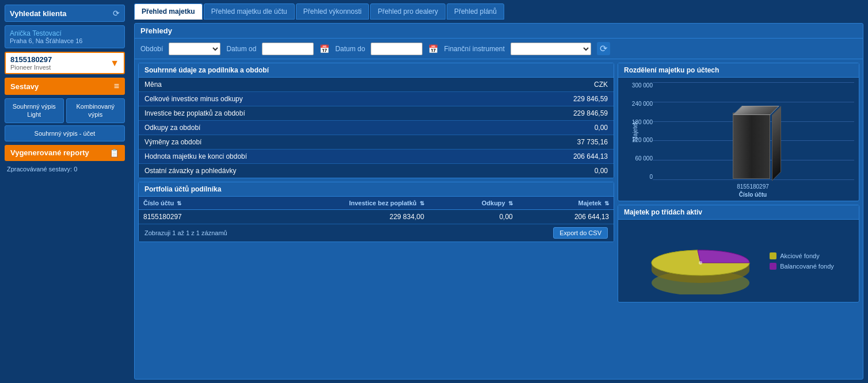  I want to click on tab-prehled-majetku-uctu: Přehled majetku dle účtu, so click(249, 12).